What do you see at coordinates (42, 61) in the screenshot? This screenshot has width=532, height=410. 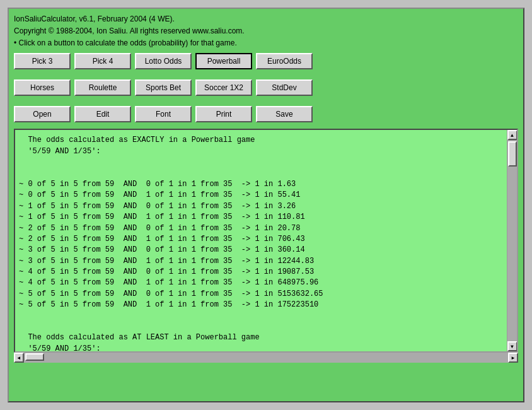 I see `pick3-button: Pick 3` at bounding box center [42, 61].